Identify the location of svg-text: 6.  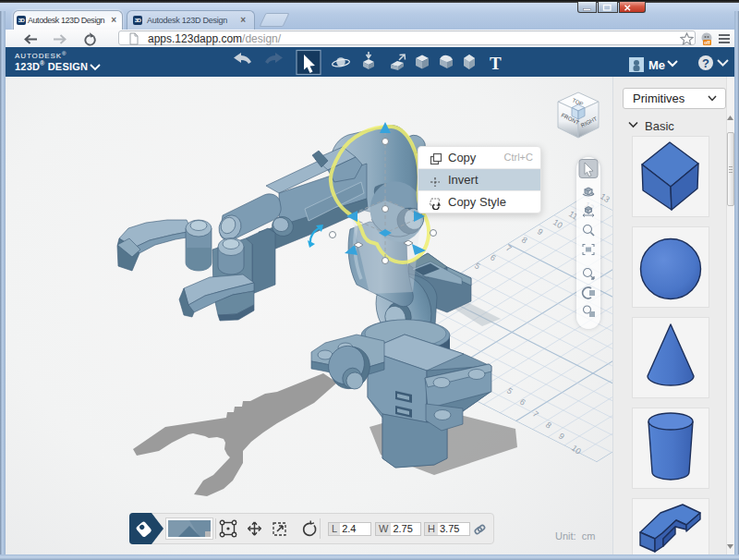
(493, 257).